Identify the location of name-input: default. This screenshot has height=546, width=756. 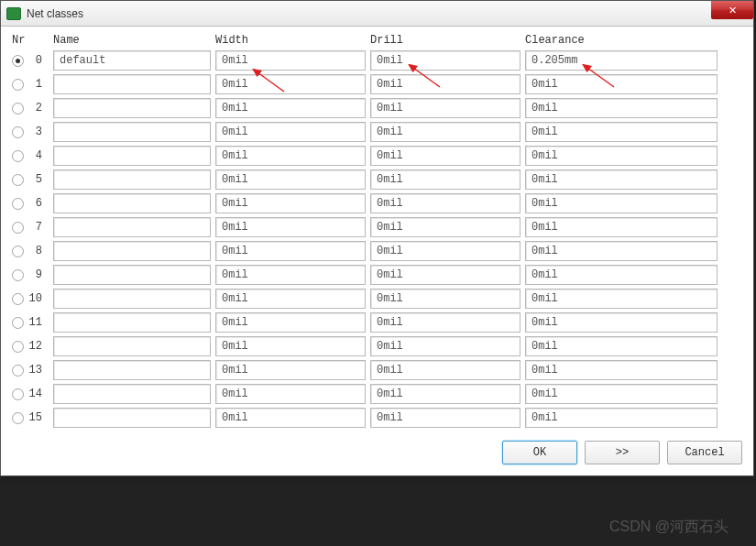
(132, 60).